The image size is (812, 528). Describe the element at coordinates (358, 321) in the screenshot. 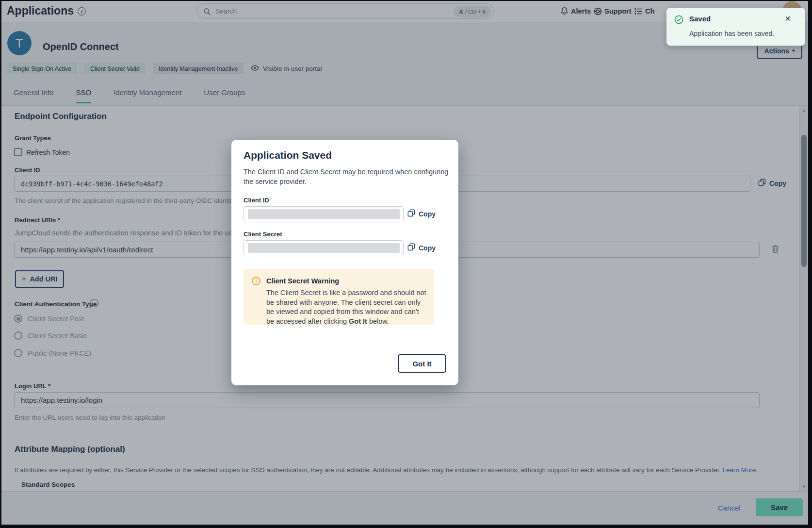

I see `warning-body-bold: Got It` at that location.